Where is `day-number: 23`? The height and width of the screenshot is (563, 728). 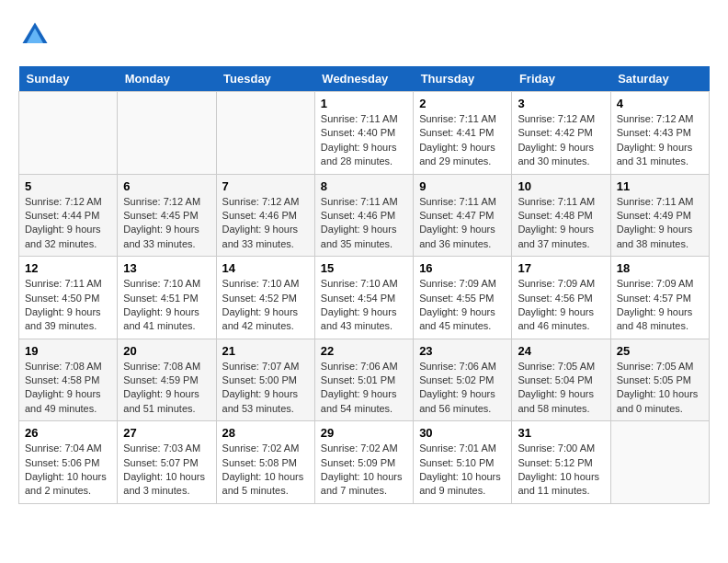
day-number: 23 is located at coordinates (462, 351).